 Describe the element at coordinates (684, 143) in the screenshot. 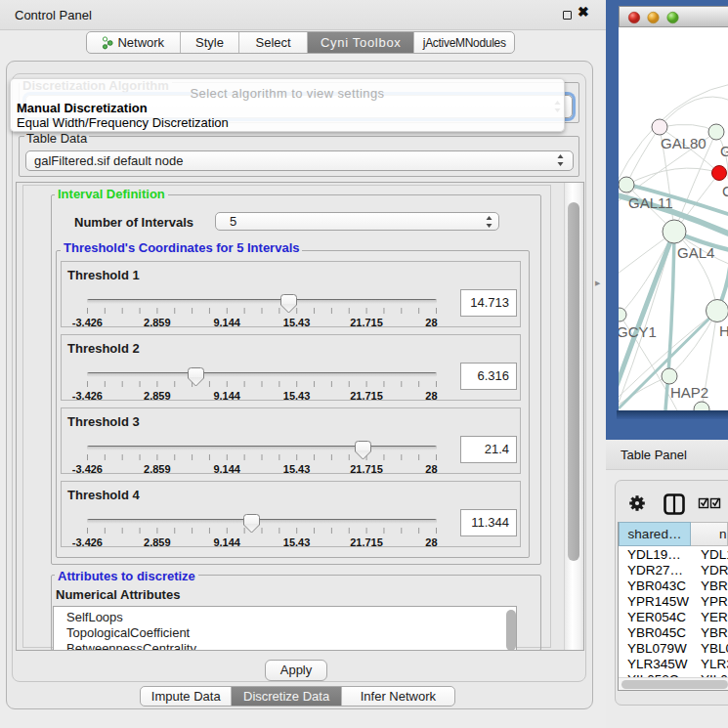

I see `svg-text: GAL80` at that location.